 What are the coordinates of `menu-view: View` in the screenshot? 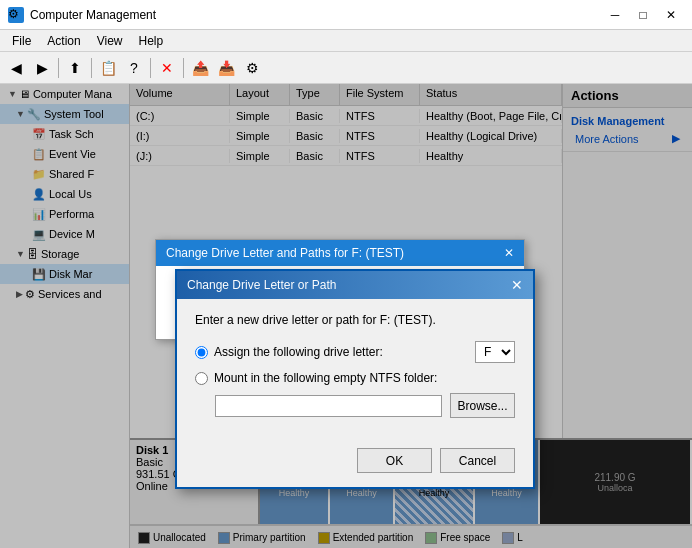 It's located at (110, 41).